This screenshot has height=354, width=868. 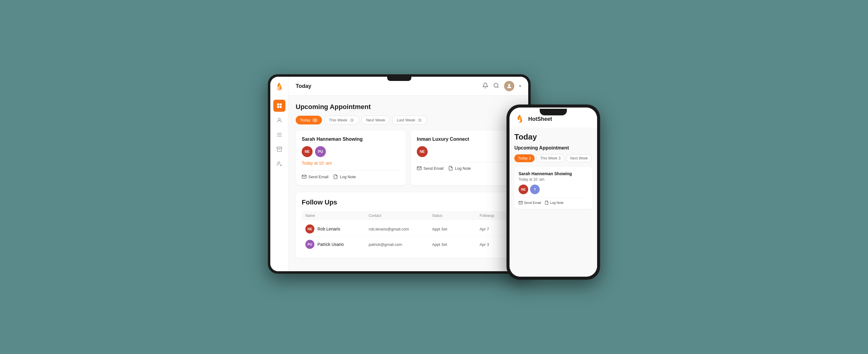 I want to click on table-header: Name Contact Status Followup, so click(x=408, y=216).